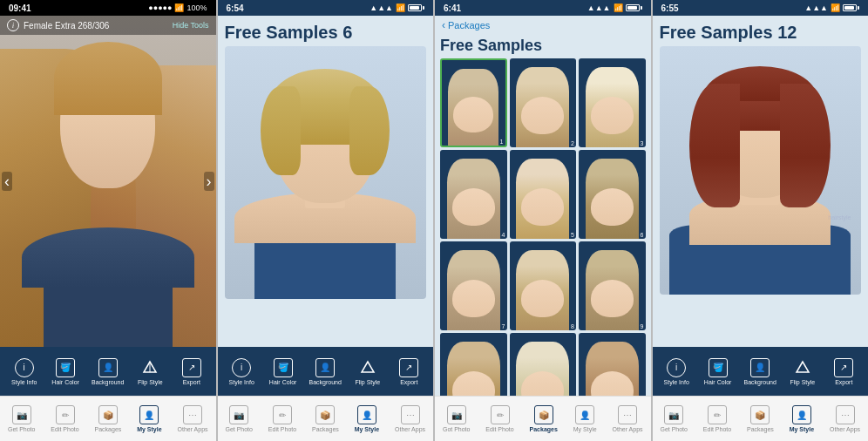 The image size is (868, 441). Describe the element at coordinates (543, 25) in the screenshot. I see `back-bar-3: ‹ Packages` at that location.